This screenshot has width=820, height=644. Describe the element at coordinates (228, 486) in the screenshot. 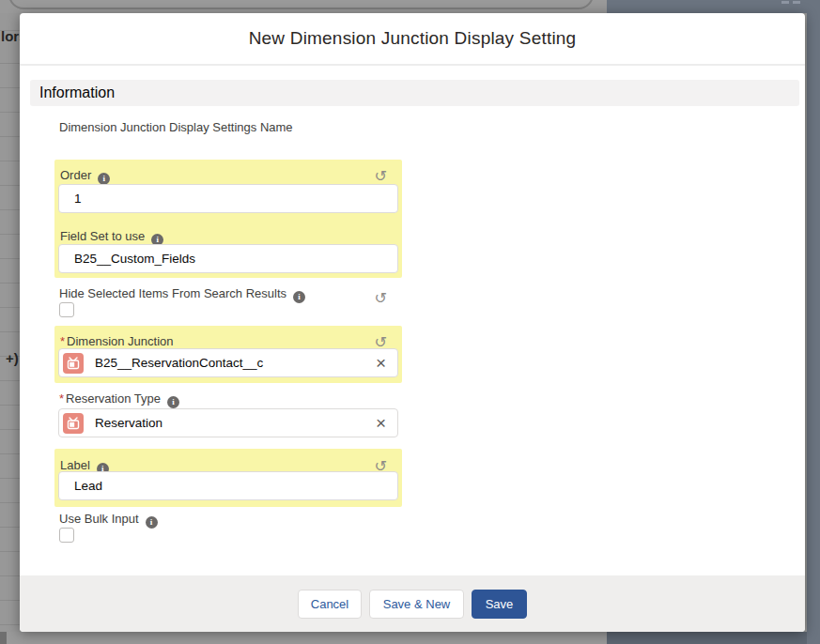

I see `label-input` at that location.